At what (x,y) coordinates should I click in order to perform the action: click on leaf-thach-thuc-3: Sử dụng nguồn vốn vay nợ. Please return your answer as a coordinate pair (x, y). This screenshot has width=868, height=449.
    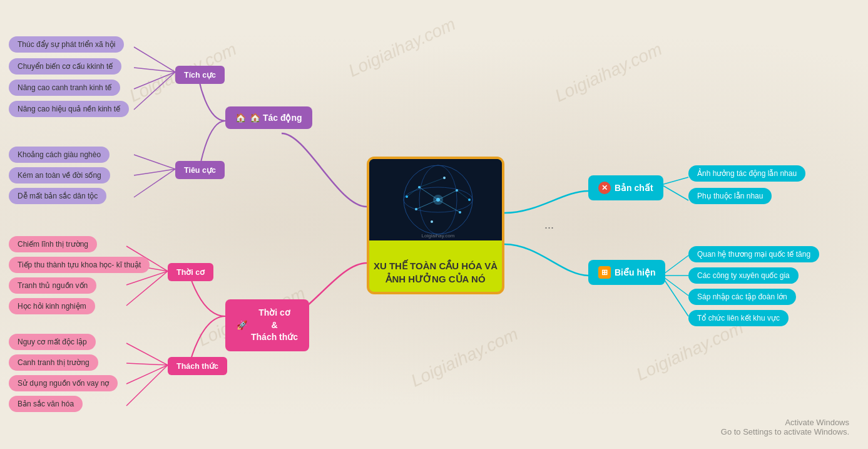
    Looking at the image, I should click on (63, 383).